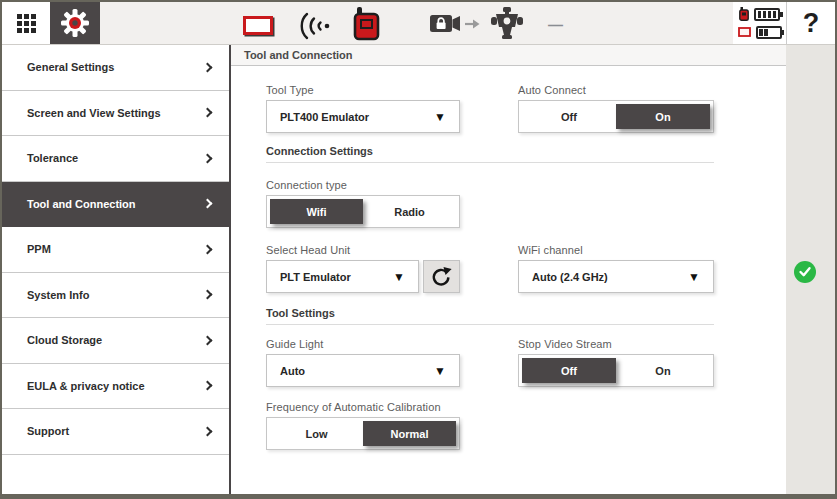  I want to click on stop-video-stream-label: Stop Video Stream, so click(616, 344).